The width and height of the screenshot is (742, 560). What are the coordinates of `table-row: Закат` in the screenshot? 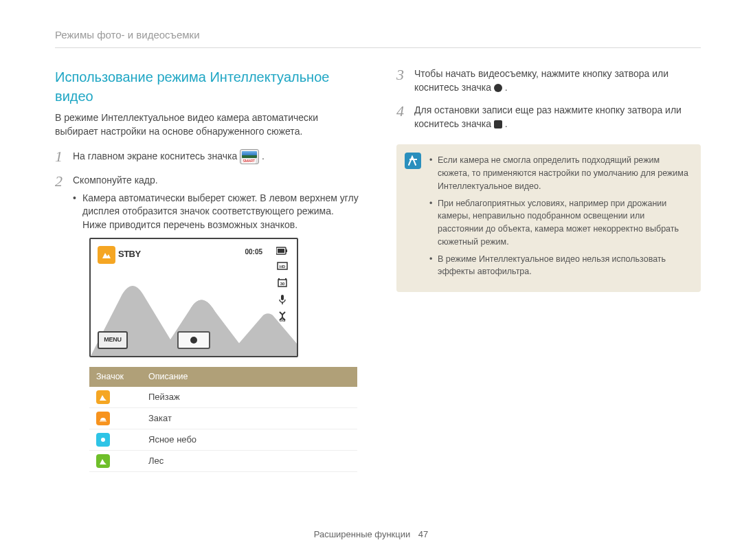 It's located at (223, 419).